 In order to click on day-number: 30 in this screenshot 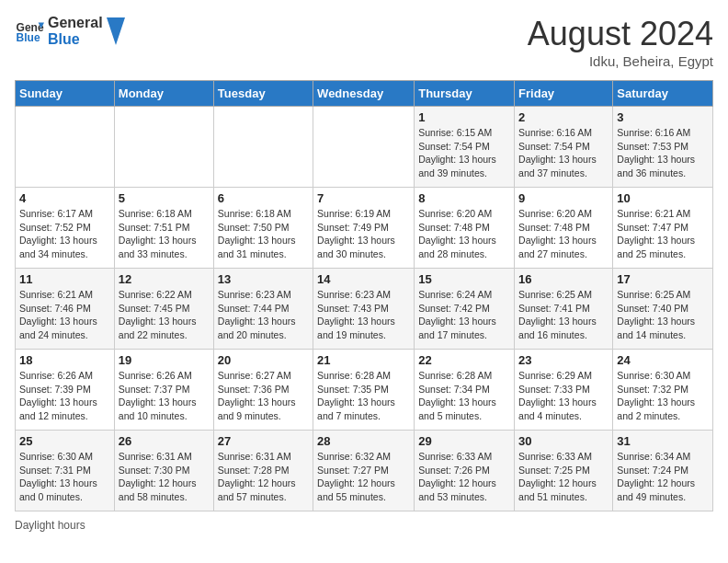, I will do `click(563, 442)`.